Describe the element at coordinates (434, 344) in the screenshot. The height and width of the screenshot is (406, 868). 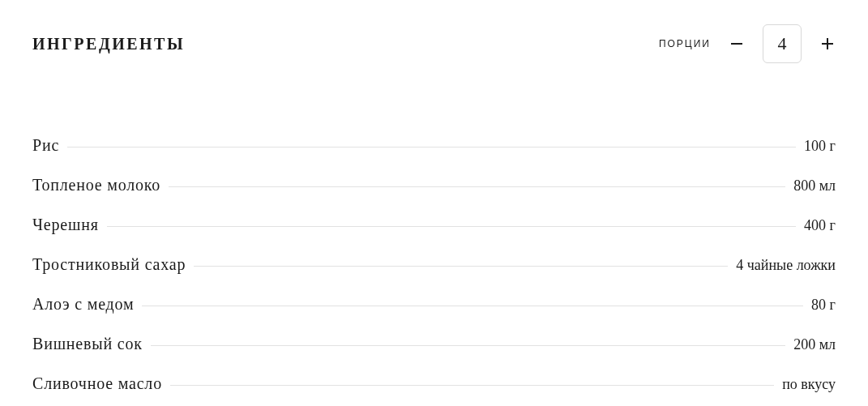
I see `ingredient-row: Вишневый сок 200 мл` at that location.